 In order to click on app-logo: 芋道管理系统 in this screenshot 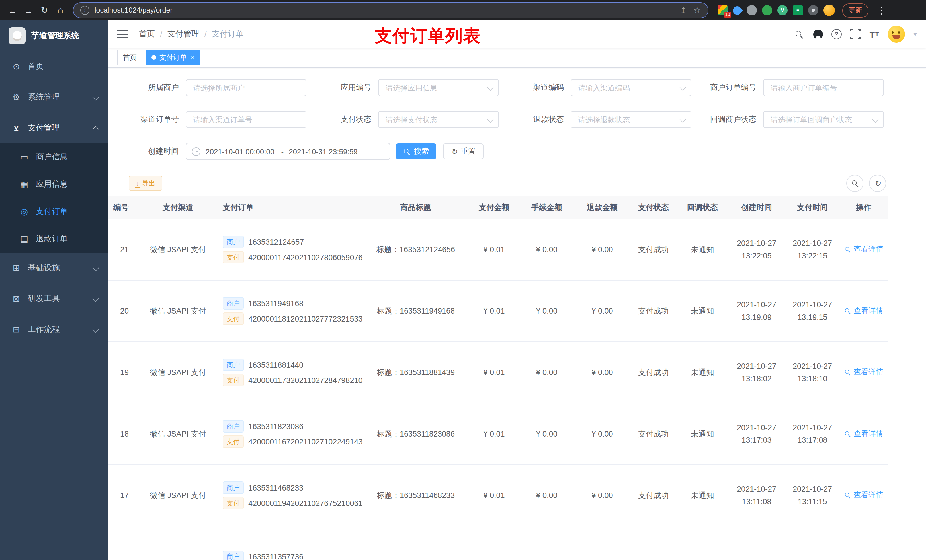, I will do `click(54, 36)`.